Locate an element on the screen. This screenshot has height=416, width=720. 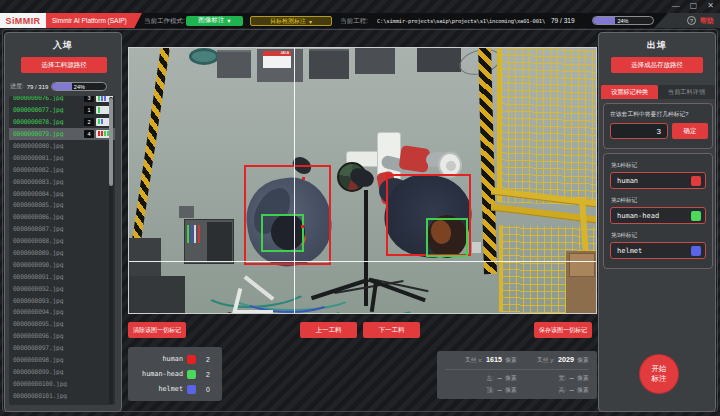
file-list-item: 00000000100.jpg is located at coordinates (62, 383).